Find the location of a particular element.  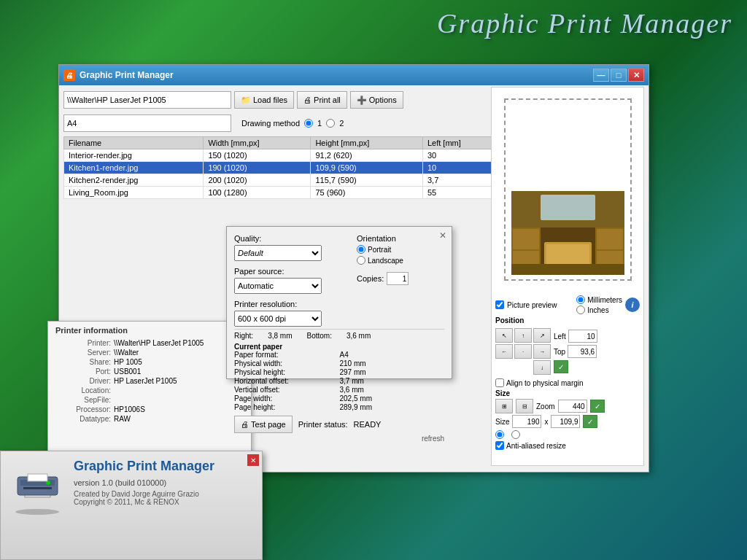

copies-row: Copies: is located at coordinates (400, 279).